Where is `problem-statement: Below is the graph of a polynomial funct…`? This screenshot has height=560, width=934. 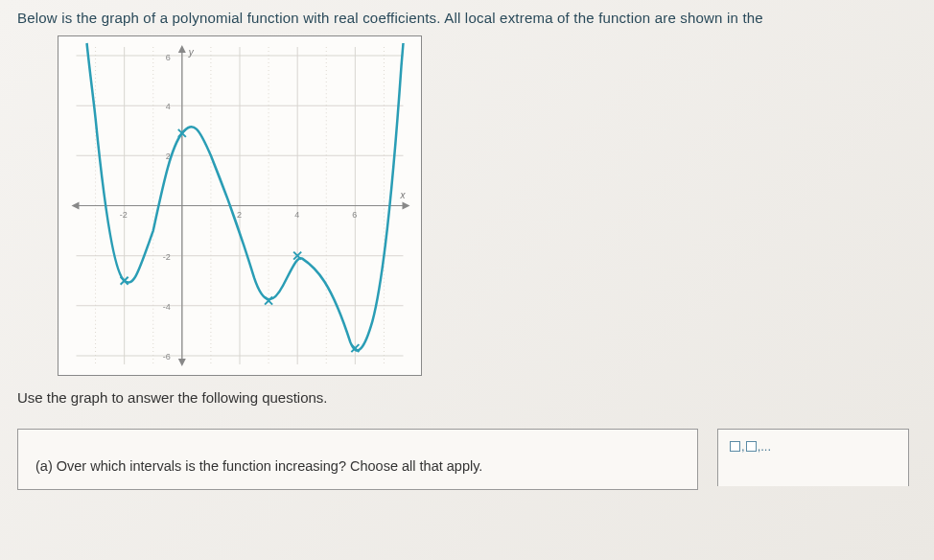 problem-statement: Below is the graph of a polynomial funct… is located at coordinates (467, 15).